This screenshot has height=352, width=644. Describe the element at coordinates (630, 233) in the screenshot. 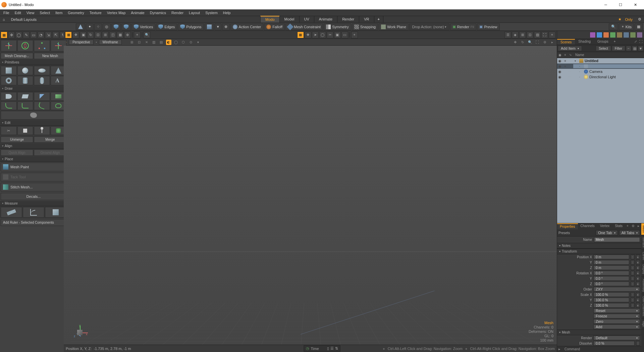

I see `all-tabs-dropdown: All Tabs▾` at that location.